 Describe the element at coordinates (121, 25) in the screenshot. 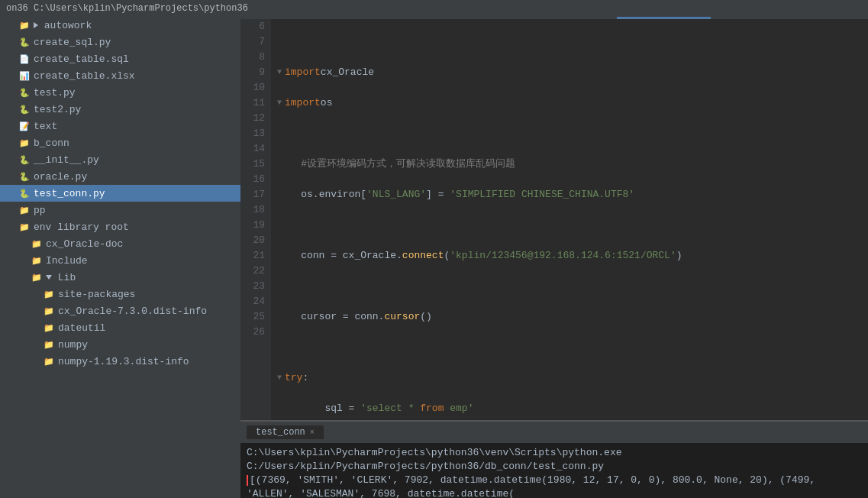

I see `sidebar-item-autowork: 📁 autowork` at that location.